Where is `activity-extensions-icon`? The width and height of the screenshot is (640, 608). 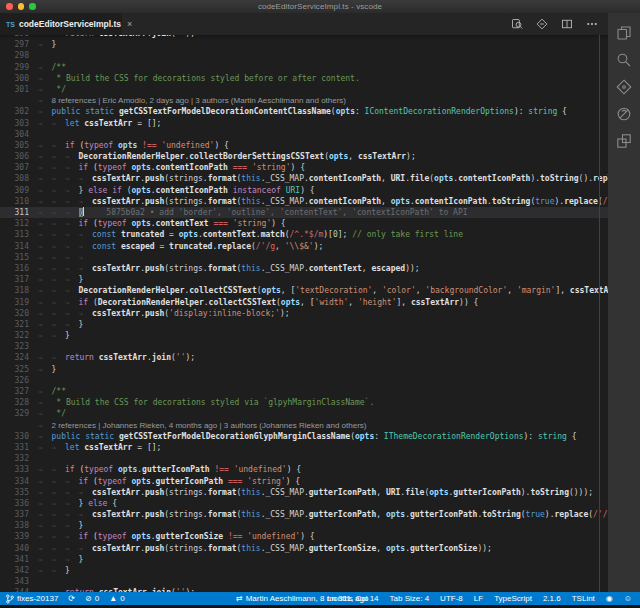 activity-extensions-icon is located at coordinates (624, 141).